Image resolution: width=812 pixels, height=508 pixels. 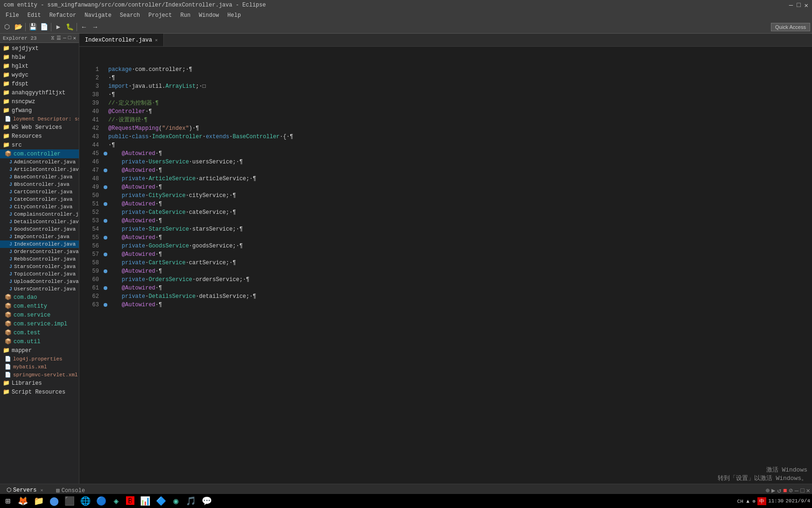 What do you see at coordinates (63, 38) in the screenshot?
I see `sidebar-header-icons: ⧖ ☰ — □ ✕` at bounding box center [63, 38].